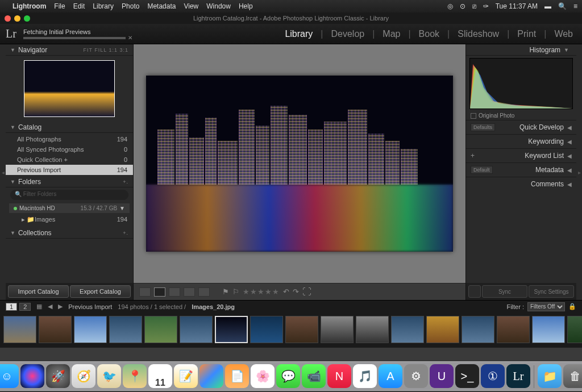 This screenshot has width=582, height=392. I want to click on navigator-preview, so click(69, 89).